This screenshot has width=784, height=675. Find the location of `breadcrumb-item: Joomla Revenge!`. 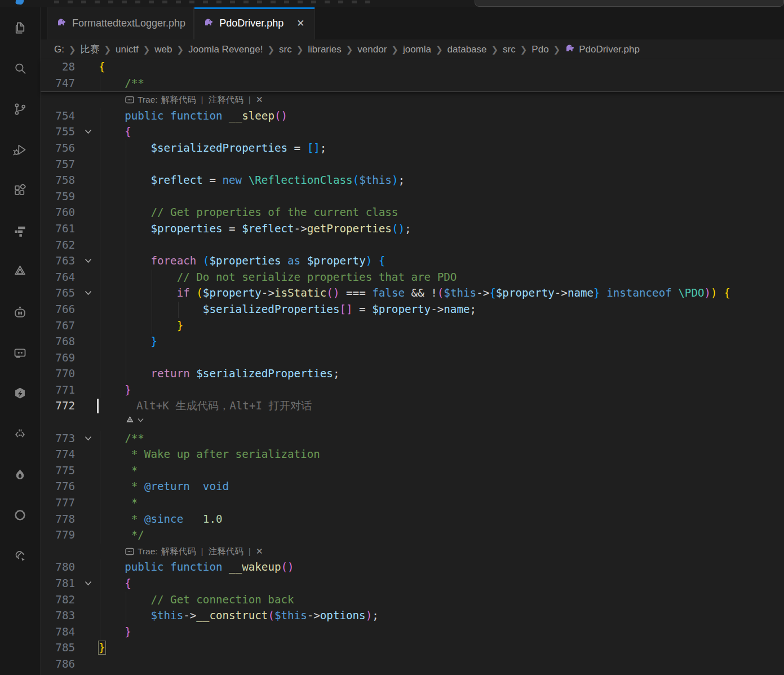

breadcrumb-item: Joomla Revenge! is located at coordinates (225, 50).